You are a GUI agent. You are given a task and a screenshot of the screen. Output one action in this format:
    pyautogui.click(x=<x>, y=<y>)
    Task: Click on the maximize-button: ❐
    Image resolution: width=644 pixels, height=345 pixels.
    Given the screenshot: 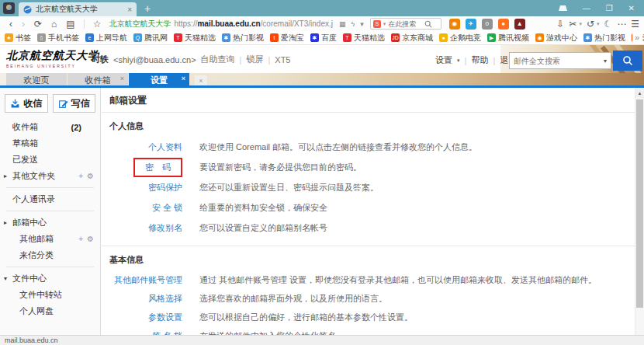 What is the action you would take?
    pyautogui.click(x=610, y=8)
    